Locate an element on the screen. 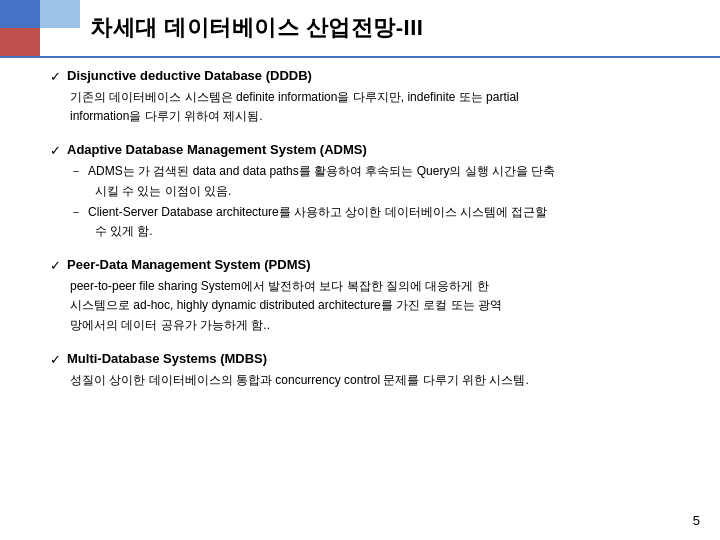 This screenshot has height=540, width=720. adms-bullet-2-text: Client-Server Database architecture를 사용하… is located at coordinates (389, 222).